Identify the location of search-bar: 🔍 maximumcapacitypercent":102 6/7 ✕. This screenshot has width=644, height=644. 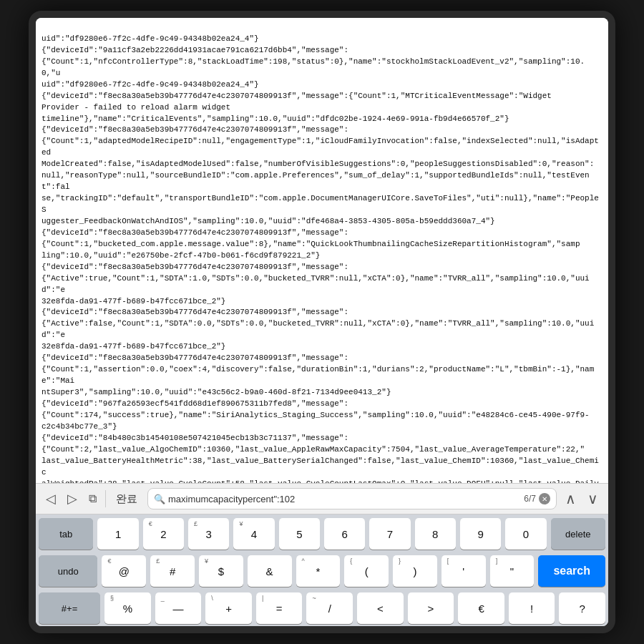
(352, 499).